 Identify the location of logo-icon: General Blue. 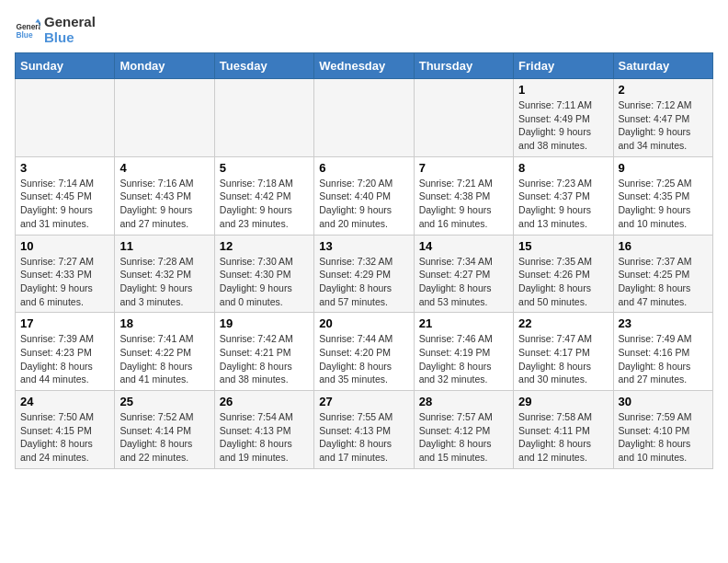
(28, 30).